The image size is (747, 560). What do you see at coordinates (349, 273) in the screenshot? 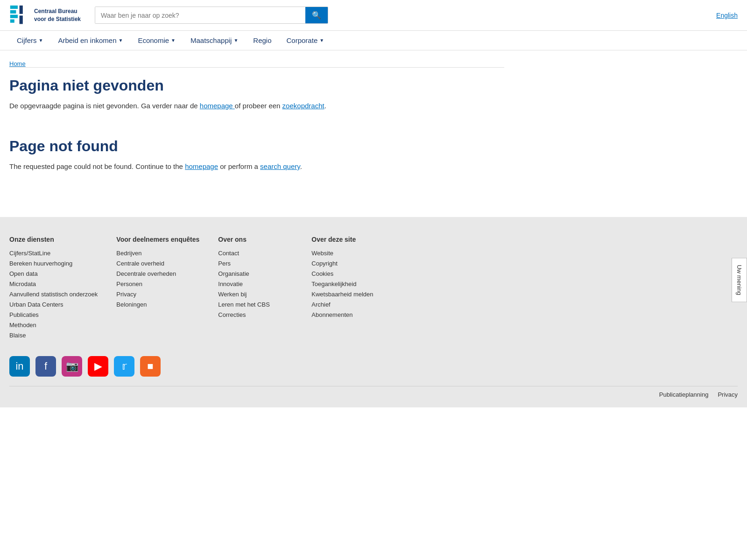
I see `footer-link-cookies: Cookies` at bounding box center [349, 273].